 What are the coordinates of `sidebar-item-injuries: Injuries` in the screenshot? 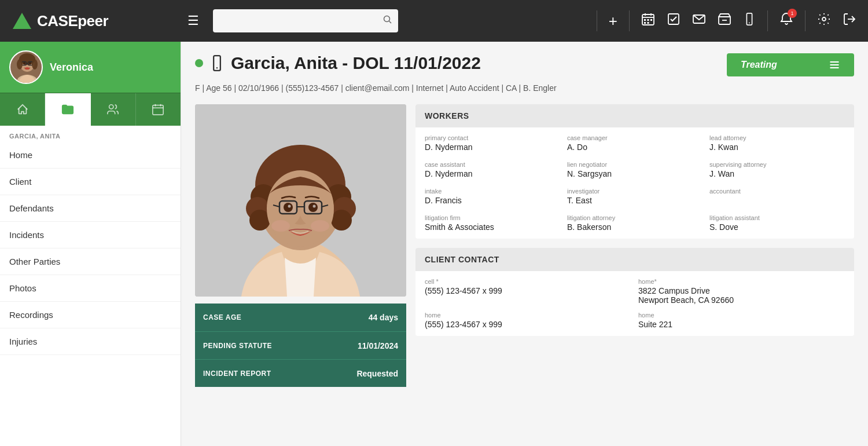 It's located at (90, 342).